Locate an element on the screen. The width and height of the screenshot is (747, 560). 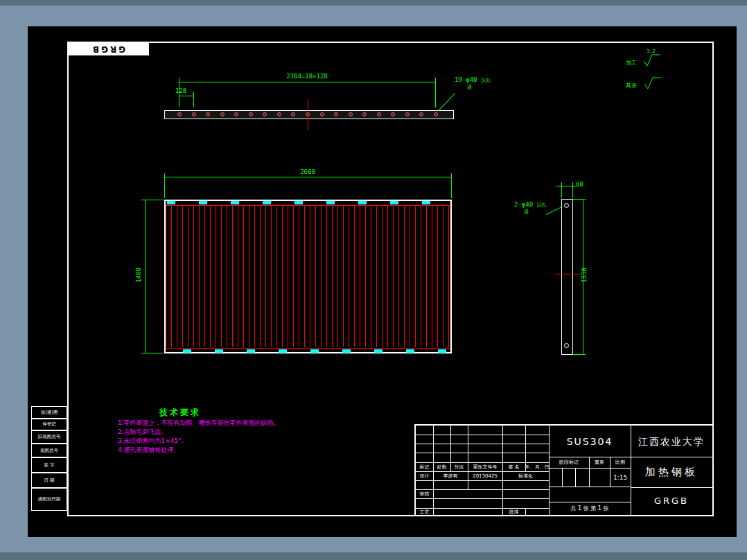
front-width-dim: 2600 is located at coordinates (308, 172).